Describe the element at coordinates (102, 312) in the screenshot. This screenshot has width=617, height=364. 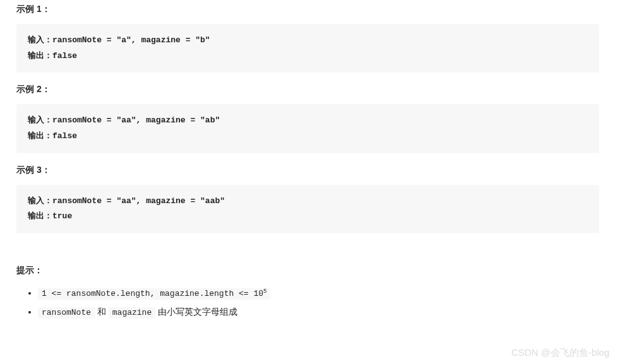
I see `constraint-mid: 和` at that location.